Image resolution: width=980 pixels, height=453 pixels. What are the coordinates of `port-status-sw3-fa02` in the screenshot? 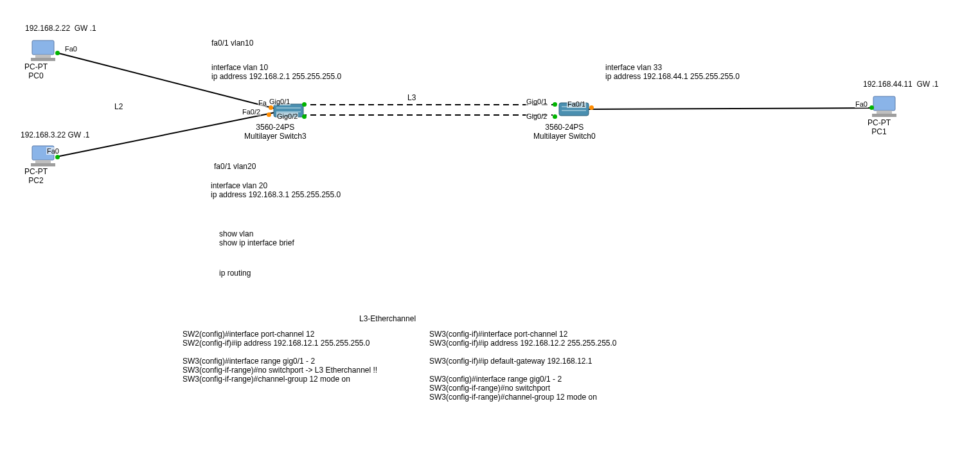 It's located at (269, 114).